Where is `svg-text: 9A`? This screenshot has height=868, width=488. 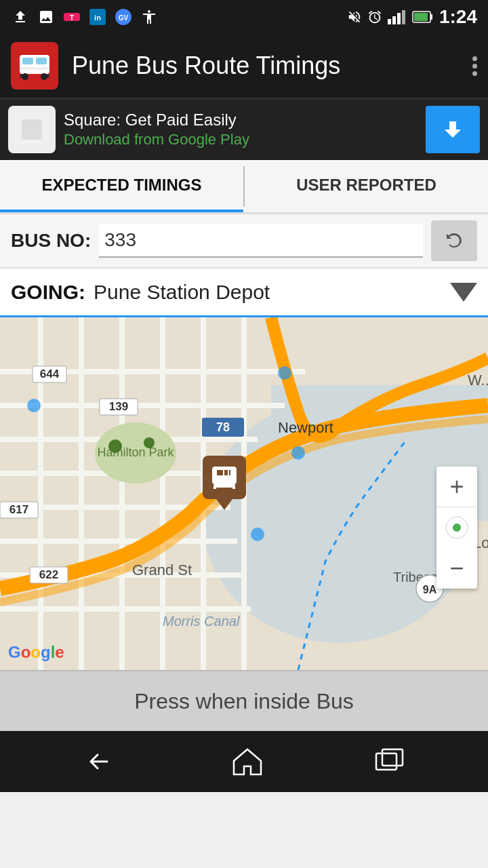 svg-text: 9A is located at coordinates (430, 590).